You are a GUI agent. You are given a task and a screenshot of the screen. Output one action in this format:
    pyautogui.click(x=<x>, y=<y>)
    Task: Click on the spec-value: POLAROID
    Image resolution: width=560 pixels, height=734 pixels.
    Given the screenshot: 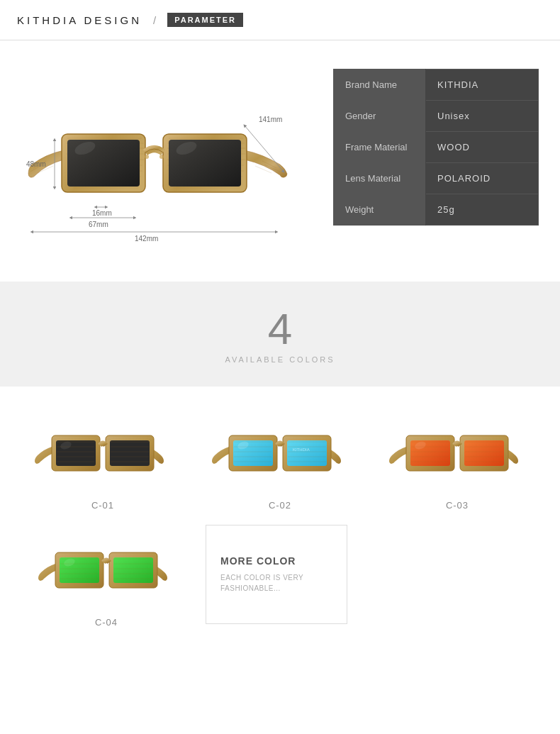 What is the action you would take?
    pyautogui.click(x=482, y=179)
    